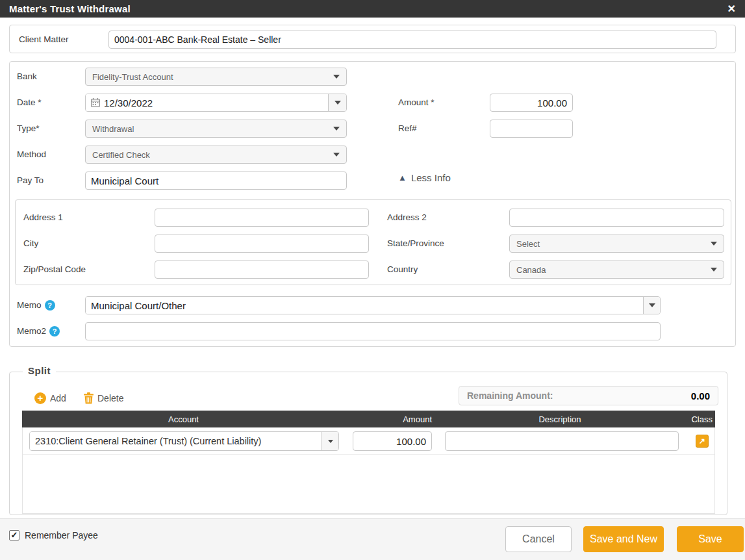 The image size is (745, 560). I want to click on memo-value: Municipal Court/Other, so click(138, 305).